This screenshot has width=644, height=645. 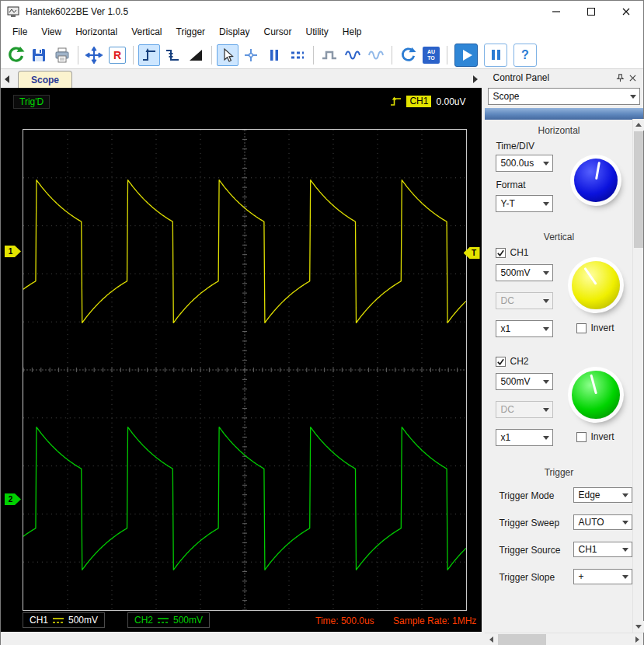 I want to click on trigger-slope-select: +, so click(x=603, y=577).